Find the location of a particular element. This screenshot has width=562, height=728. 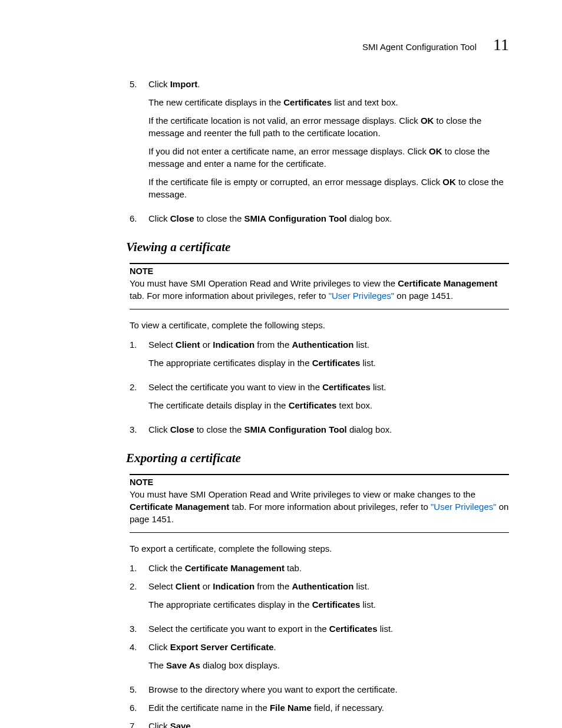

step-body: Click Import.The new certificate display… is located at coordinates (329, 142).